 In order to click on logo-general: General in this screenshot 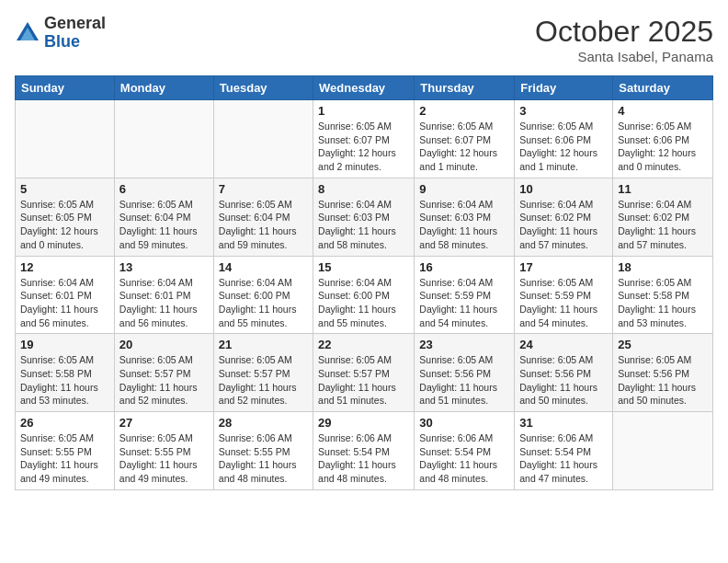, I will do `click(75, 23)`.